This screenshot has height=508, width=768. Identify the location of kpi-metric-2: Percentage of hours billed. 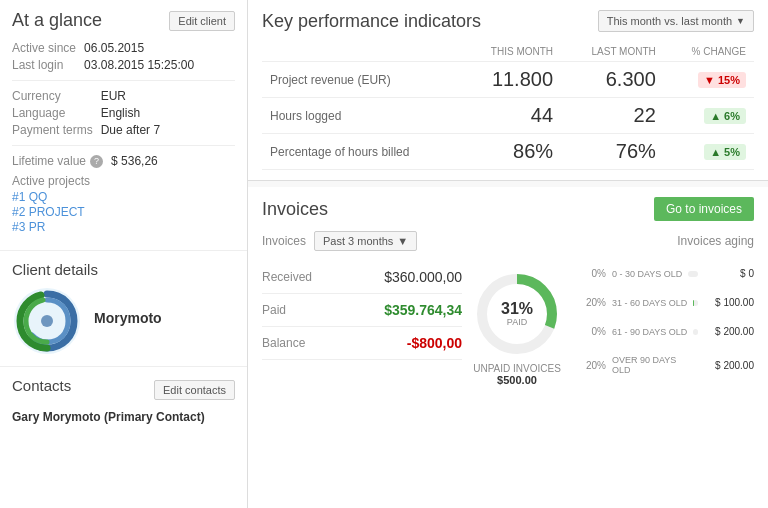
(362, 152).